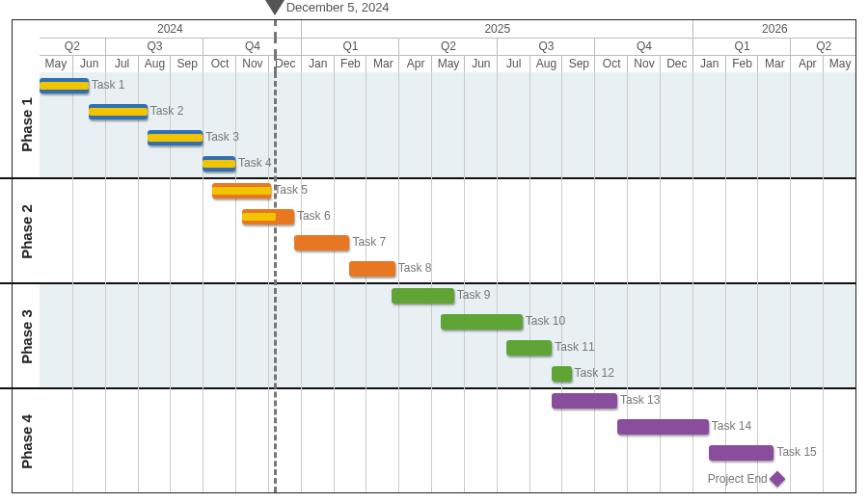  I want to click on quarter-7: Q1, so click(743, 46).